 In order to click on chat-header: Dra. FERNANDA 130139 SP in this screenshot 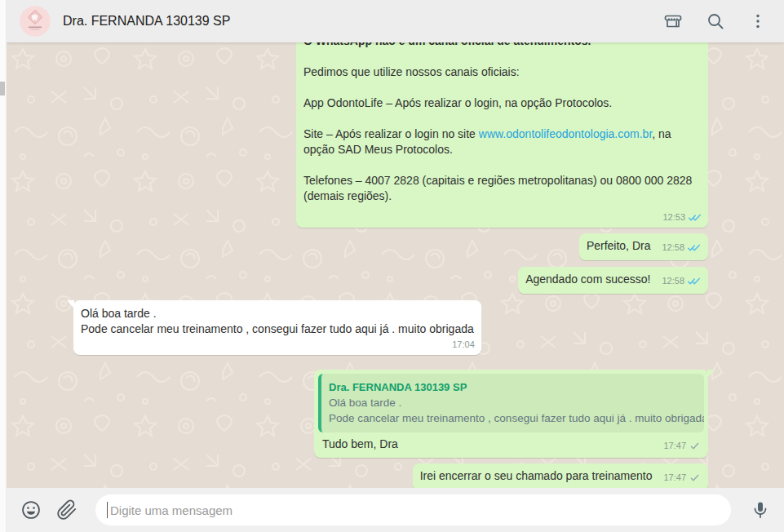, I will do `click(395, 21)`.